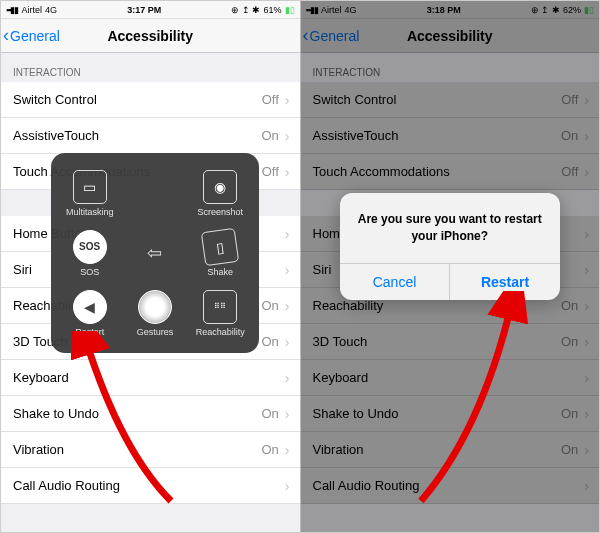  Describe the element at coordinates (150, 414) in the screenshot. I see `row-shake-to-undo: Shake to UndoOn›` at that location.